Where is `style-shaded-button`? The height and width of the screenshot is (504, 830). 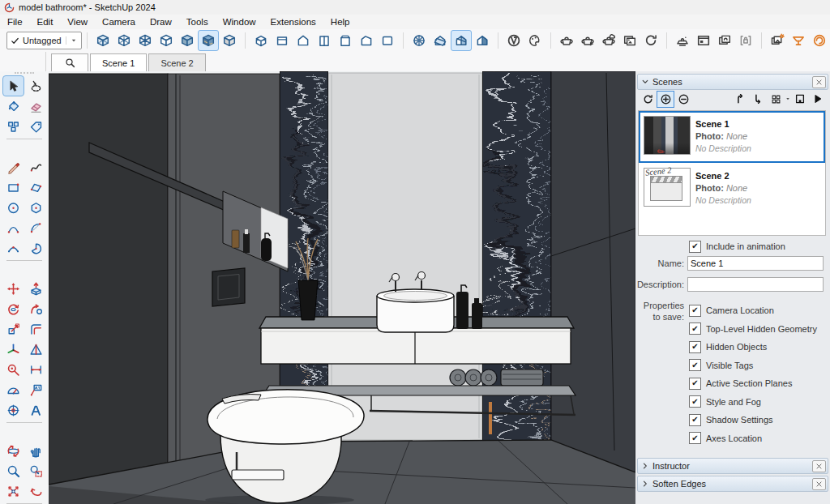 style-shaded-button is located at coordinates (187, 41).